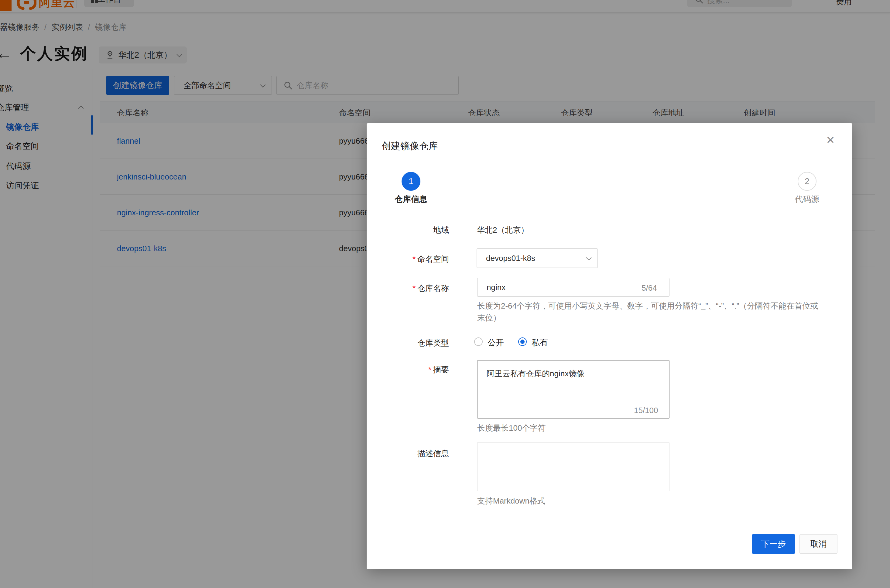  Describe the element at coordinates (511, 501) in the screenshot. I see `description-helper: 支持Markdown格式` at that location.